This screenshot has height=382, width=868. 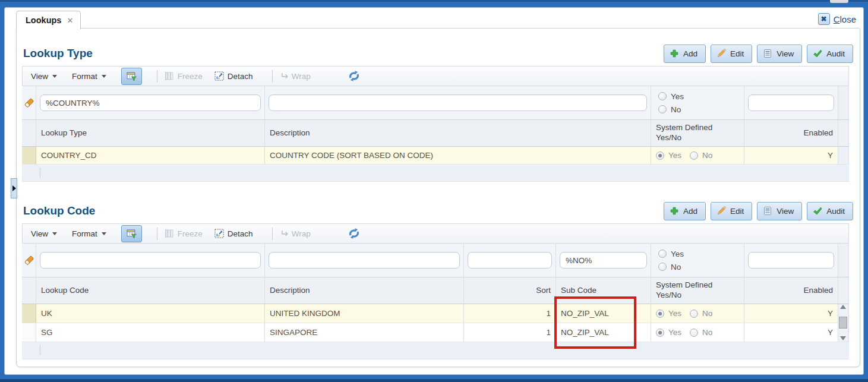 What do you see at coordinates (272, 234) in the screenshot?
I see `toolbar-separator` at bounding box center [272, 234].